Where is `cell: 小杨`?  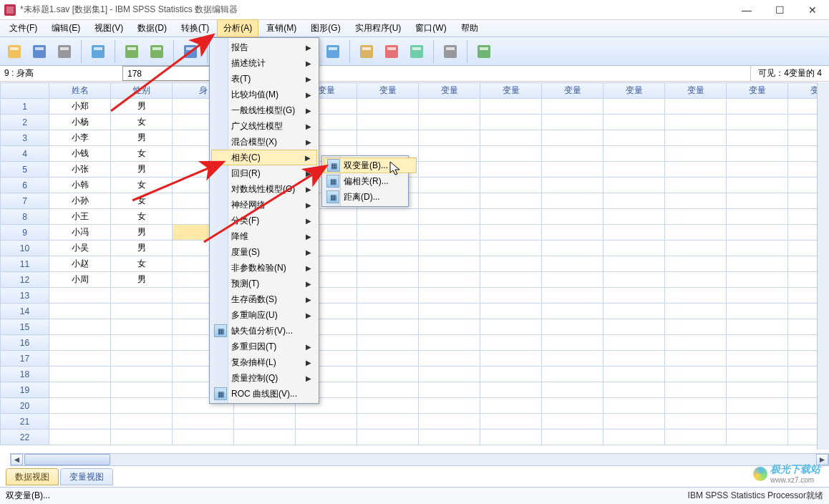
cell: 小杨 is located at coordinates (80, 122).